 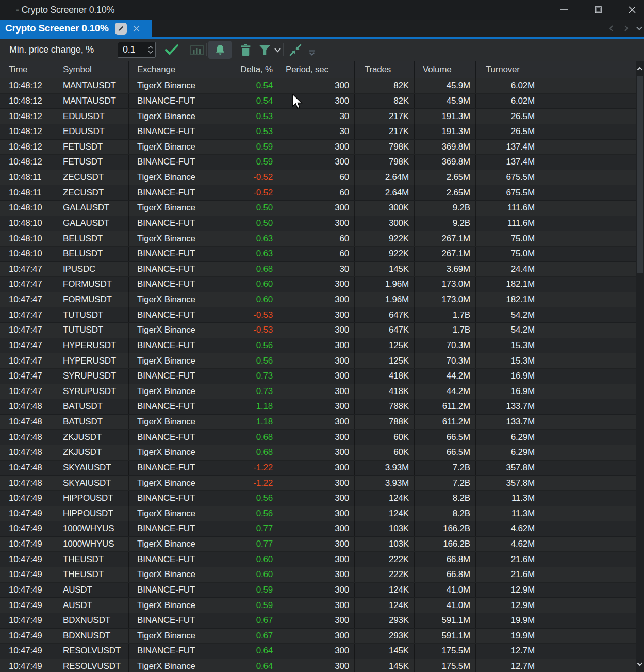 I want to click on minimize-button, so click(x=564, y=10).